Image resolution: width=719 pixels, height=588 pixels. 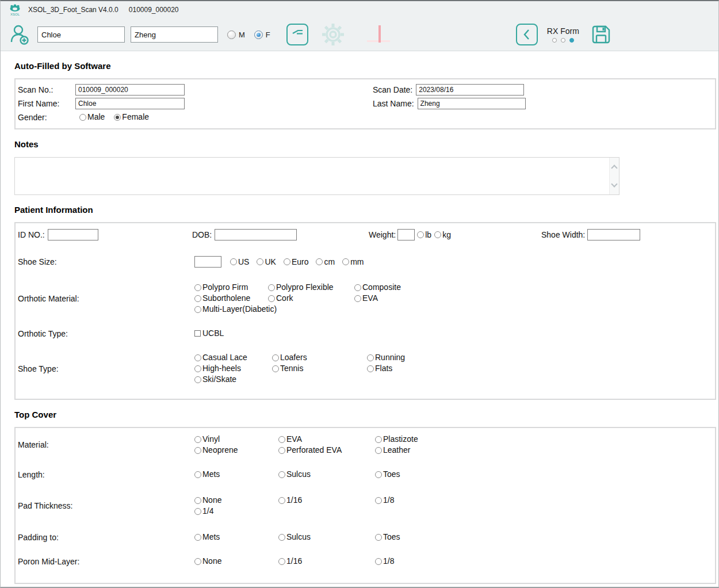 What do you see at coordinates (262, 35) in the screenshot?
I see `toolbar-radio-female: F` at bounding box center [262, 35].